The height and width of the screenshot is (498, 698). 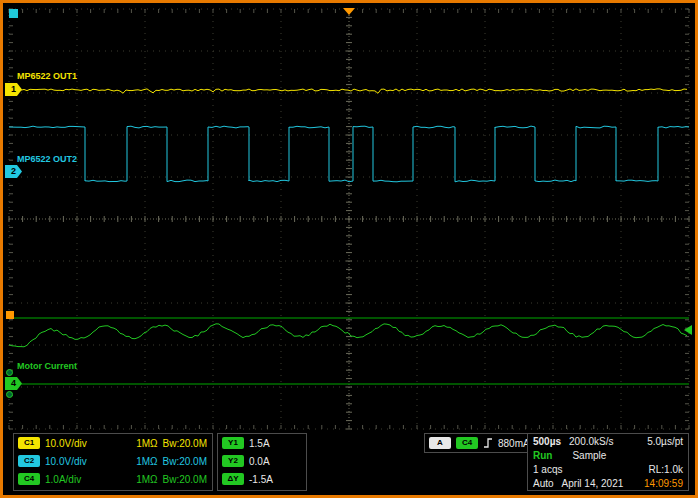 What do you see at coordinates (548, 470) in the screenshot?
I see `acq-count: 1 acqs` at bounding box center [548, 470].